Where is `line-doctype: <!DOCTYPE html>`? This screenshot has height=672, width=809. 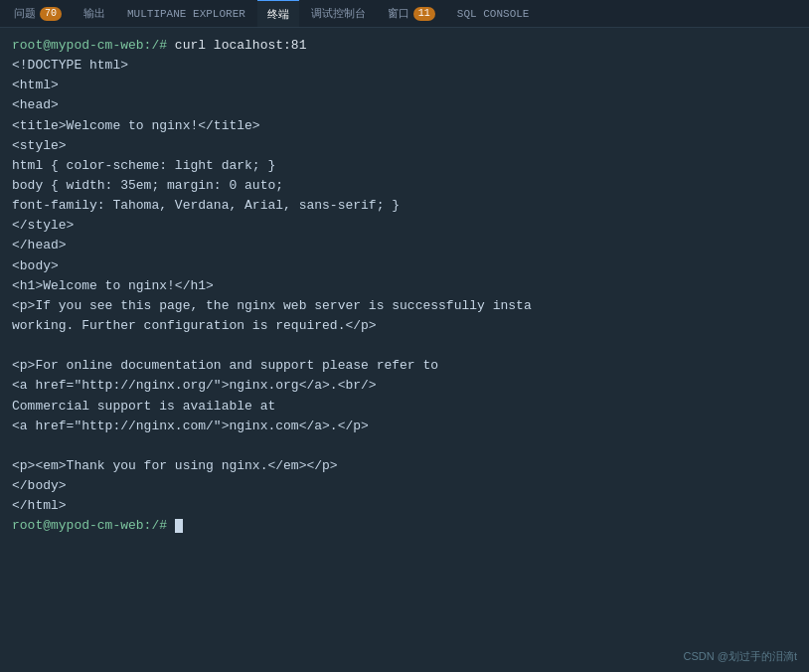
line-doctype: <!DOCTYPE html> is located at coordinates (70, 66).